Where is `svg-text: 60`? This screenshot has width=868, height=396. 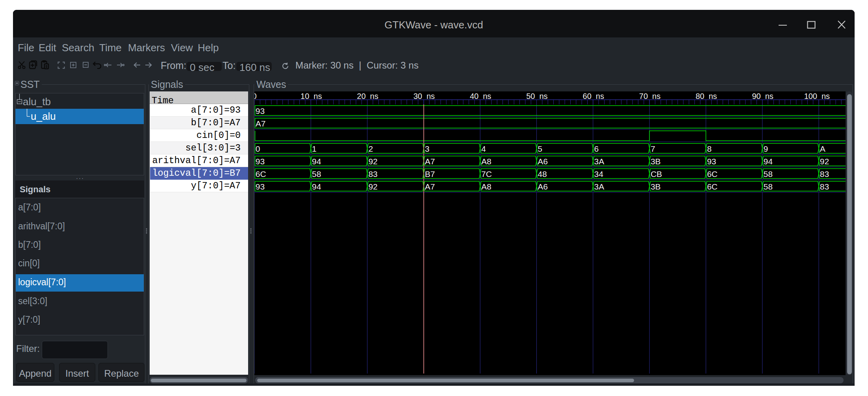
svg-text: 60 is located at coordinates (587, 96).